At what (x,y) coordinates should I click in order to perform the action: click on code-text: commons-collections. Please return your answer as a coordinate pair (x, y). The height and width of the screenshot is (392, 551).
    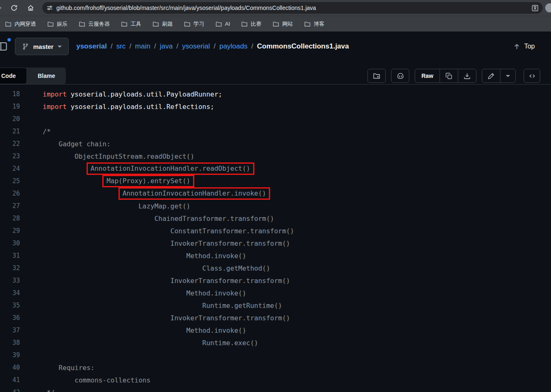
    Looking at the image, I should click on (97, 380).